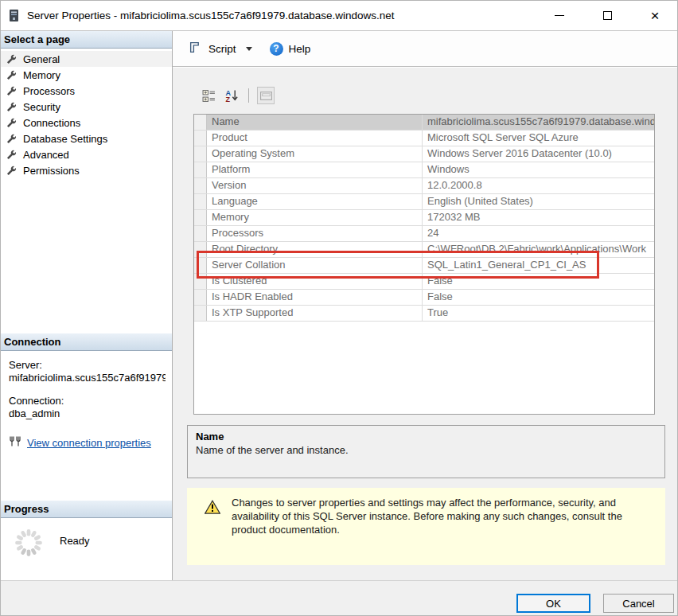 The height and width of the screenshot is (616, 678). What do you see at coordinates (86, 107) in the screenshot?
I see `sidebar-item-security: Security` at bounding box center [86, 107].